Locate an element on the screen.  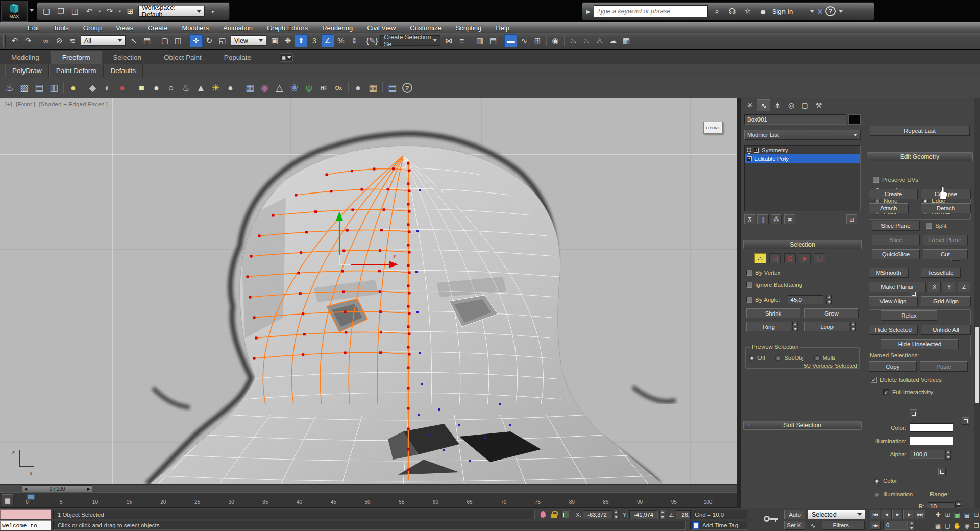
detach-button: Detach is located at coordinates (946, 208).